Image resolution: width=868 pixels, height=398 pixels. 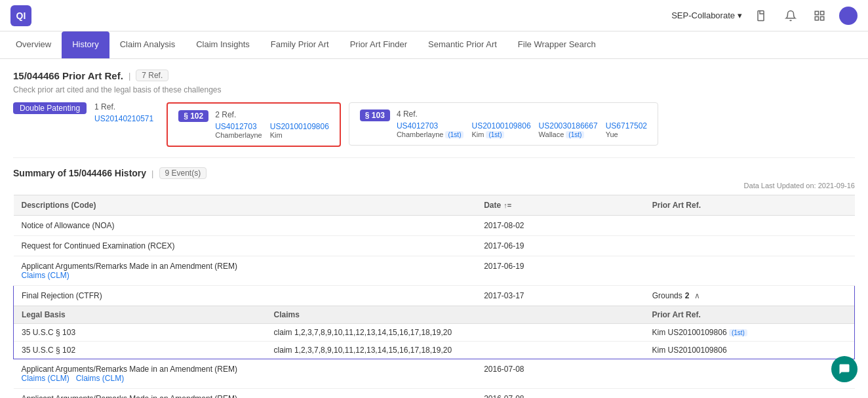 What do you see at coordinates (749, 350) in the screenshot?
I see `inner-prior-art: Kim US20100109806` at bounding box center [749, 350].